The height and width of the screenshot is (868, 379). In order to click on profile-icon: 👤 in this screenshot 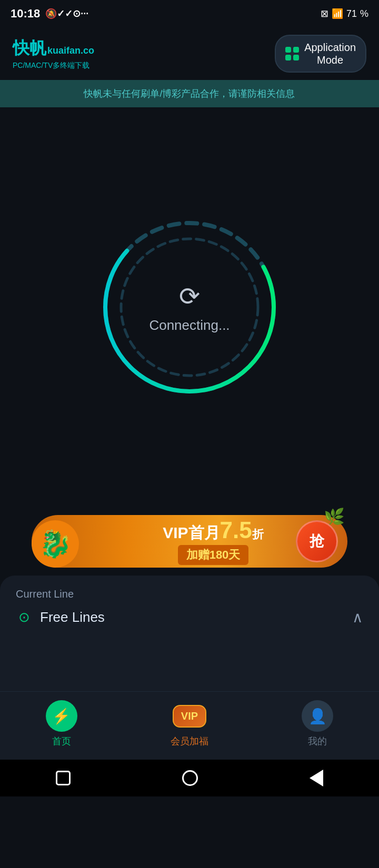, I will do `click(317, 716)`.